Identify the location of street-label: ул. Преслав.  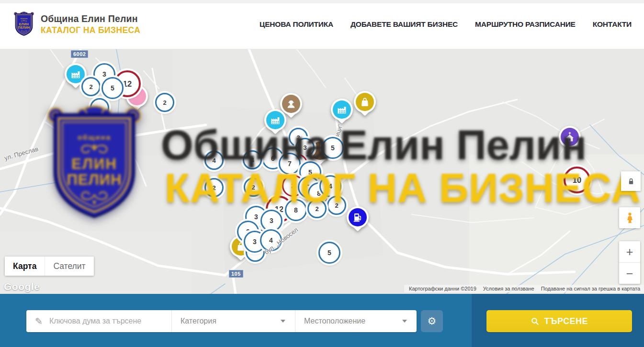
(21, 153).